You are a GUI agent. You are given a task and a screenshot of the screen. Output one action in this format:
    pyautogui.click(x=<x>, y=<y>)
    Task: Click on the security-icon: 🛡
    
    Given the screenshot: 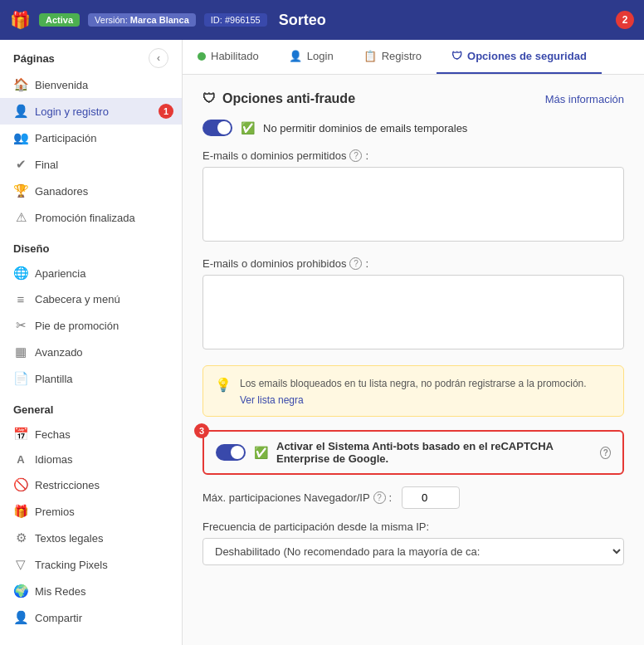 What is the action you would take?
    pyautogui.click(x=456, y=56)
    